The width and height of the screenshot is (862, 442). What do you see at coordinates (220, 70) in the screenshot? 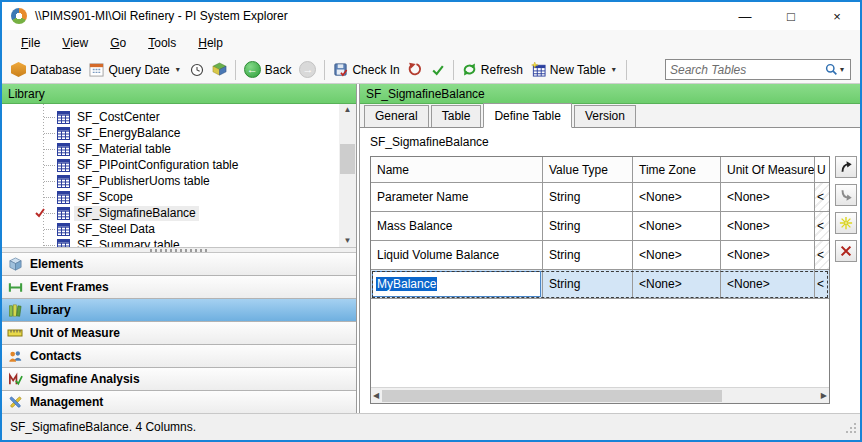
I see `layers-icon` at bounding box center [220, 70].